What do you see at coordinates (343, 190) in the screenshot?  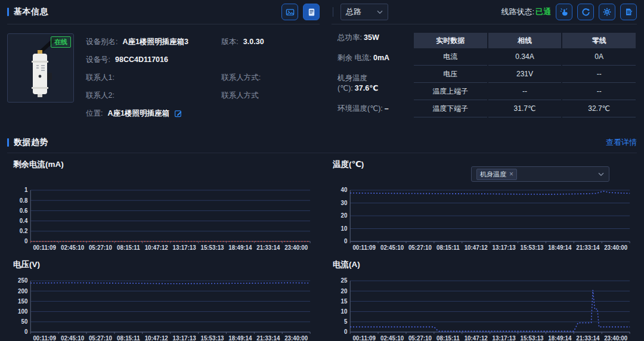 I see `svg-text: 40` at bounding box center [343, 190].